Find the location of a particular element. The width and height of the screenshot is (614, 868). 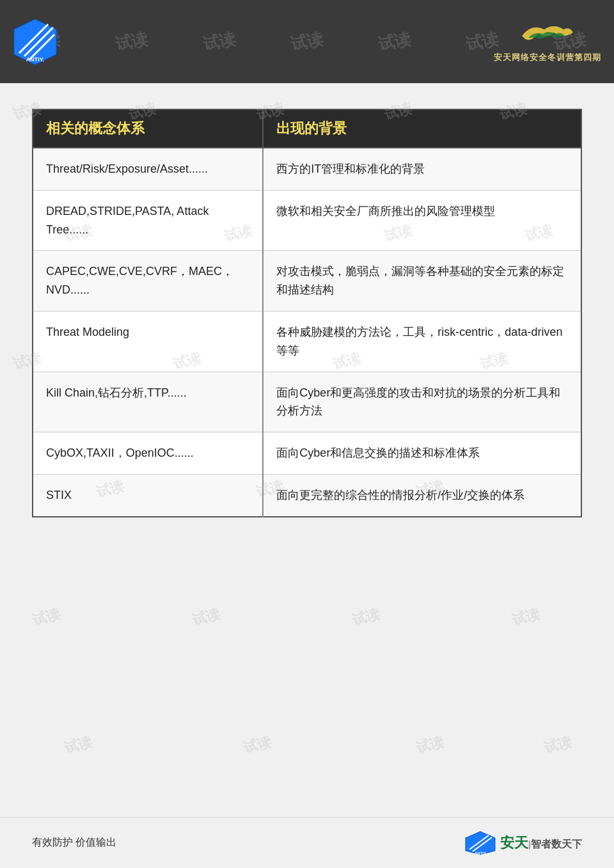

table-cell-col1: Threat Modeling is located at coordinates (148, 342).